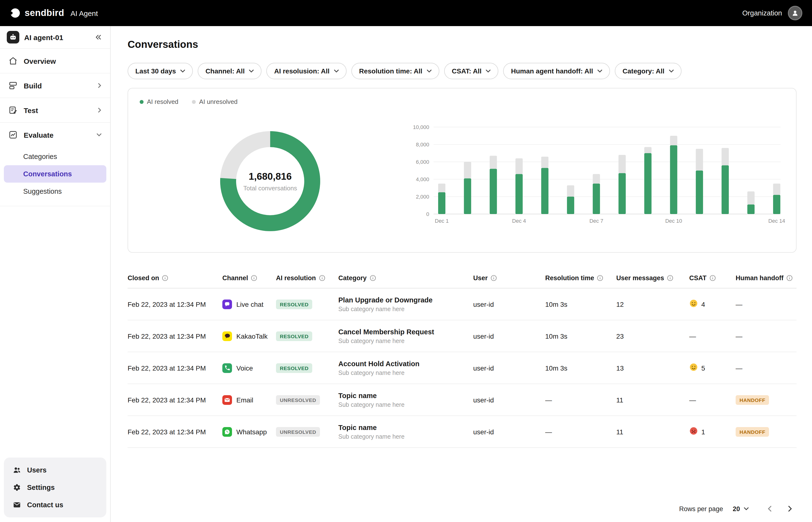 This screenshot has height=522, width=812. What do you see at coordinates (13, 37) in the screenshot?
I see `robot-icon` at bounding box center [13, 37].